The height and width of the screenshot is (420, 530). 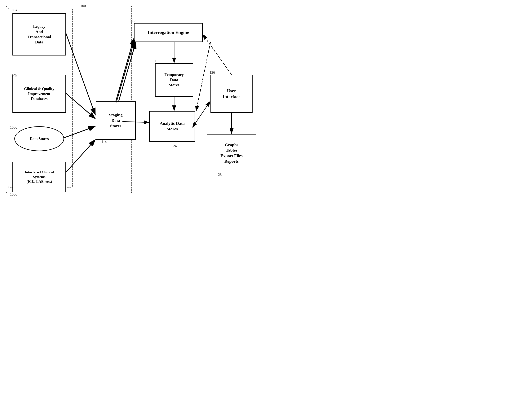 What do you see at coordinates (168, 32) in the screenshot?
I see `interrogation-engine-box: Interrogation Engine` at bounding box center [168, 32].